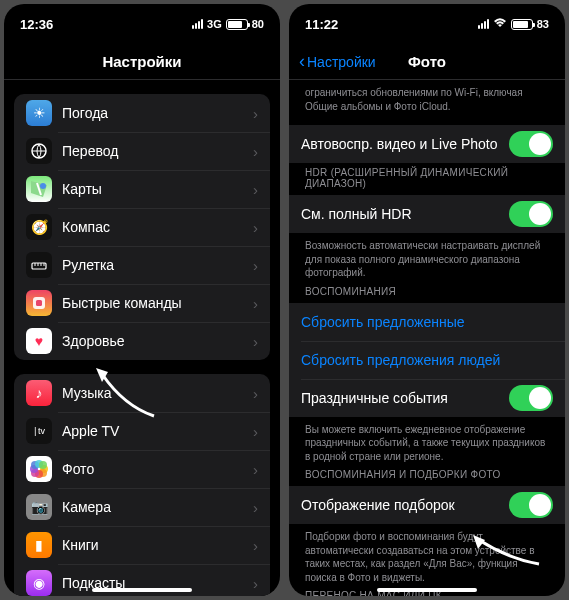  Describe the element at coordinates (427, 258) in the screenshot. I see `section-footer: Возможность автоматически настраивать ди…` at that location.